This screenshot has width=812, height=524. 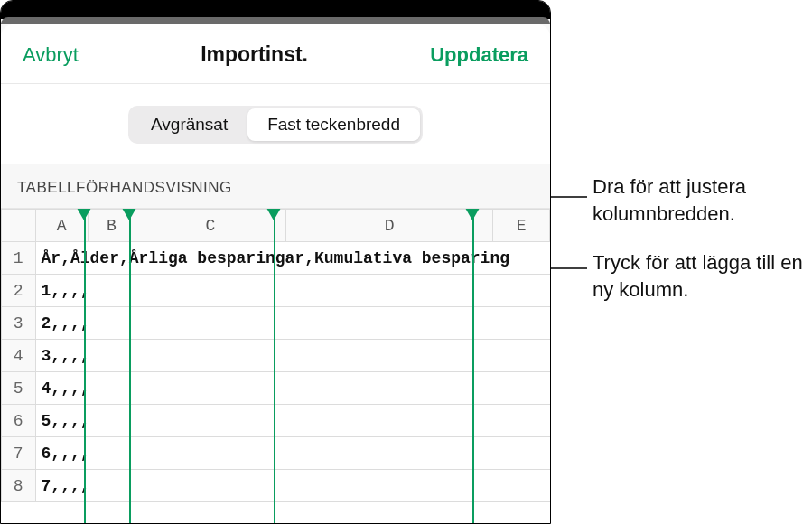 What do you see at coordinates (112, 226) in the screenshot?
I see `col-label: B` at bounding box center [112, 226].